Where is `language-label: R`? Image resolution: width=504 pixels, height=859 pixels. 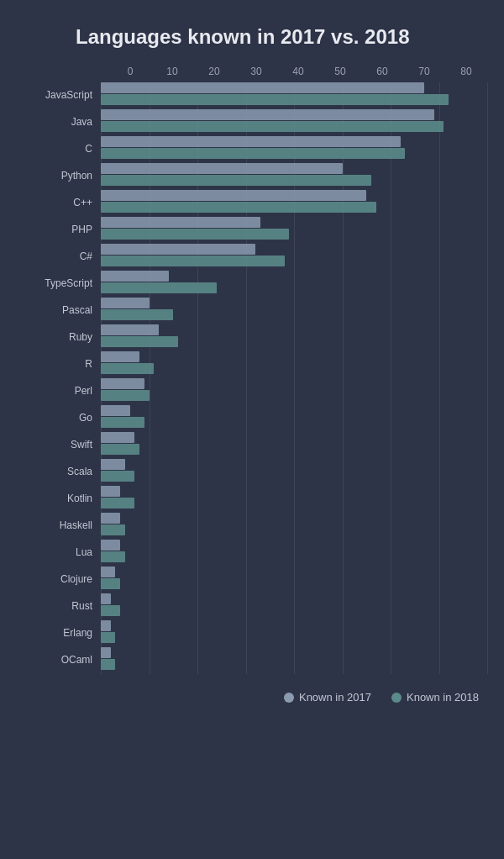 language-label: R is located at coordinates (55, 364).